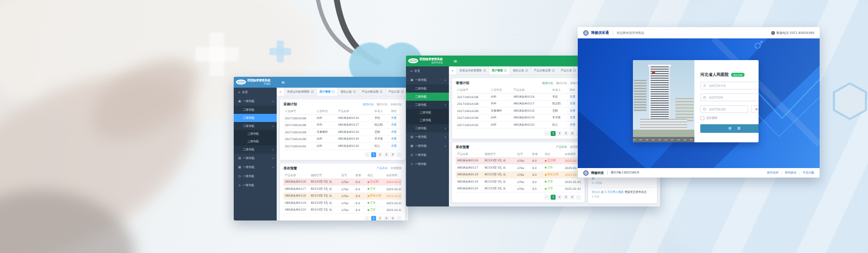 The width and height of the screenshot is (868, 253). What do you see at coordinates (396, 105) in the screenshot?
I see `card-link: 采购计划` at bounding box center [396, 105].